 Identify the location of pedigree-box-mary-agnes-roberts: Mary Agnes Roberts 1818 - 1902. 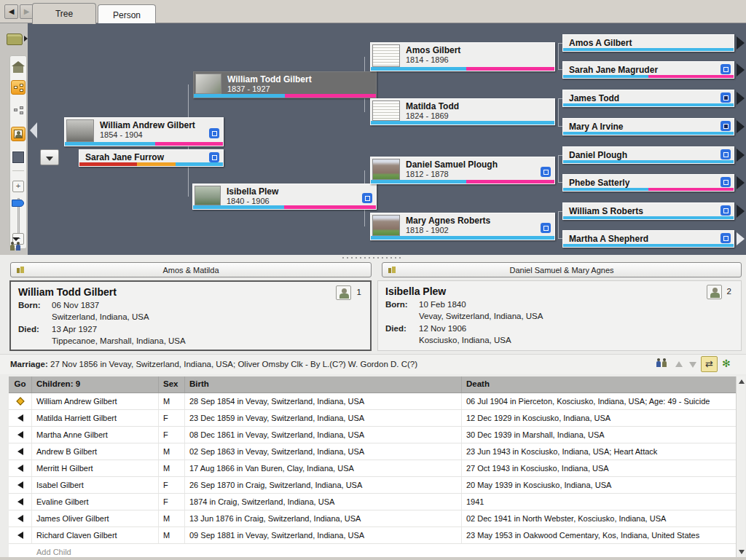
(463, 226).